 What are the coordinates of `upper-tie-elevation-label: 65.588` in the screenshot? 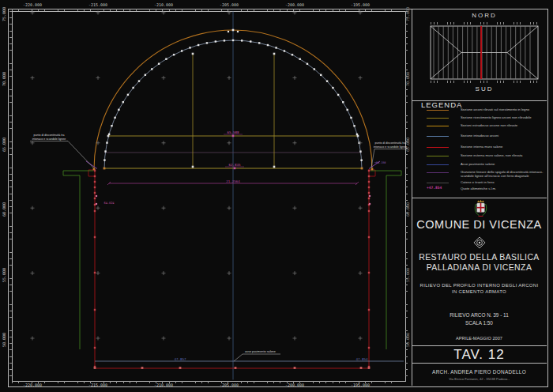 It's located at (233, 133).